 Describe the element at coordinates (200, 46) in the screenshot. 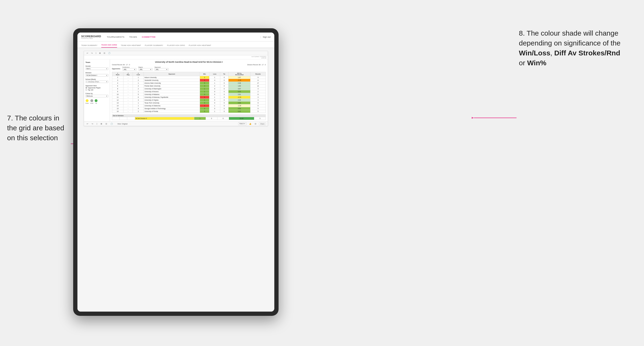

I see `subnav-player-h2h-heatmap: PLAYER H2H HEATMAP` at that location.